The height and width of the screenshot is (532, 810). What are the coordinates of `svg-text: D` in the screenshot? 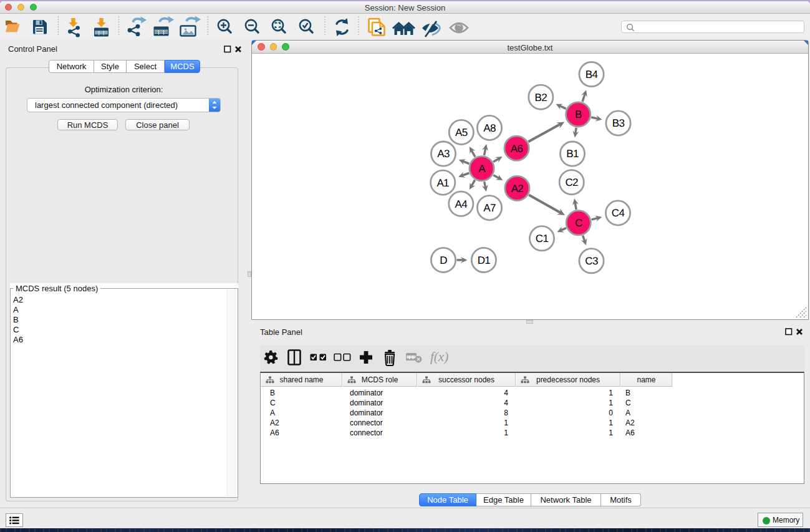 It's located at (443, 261).